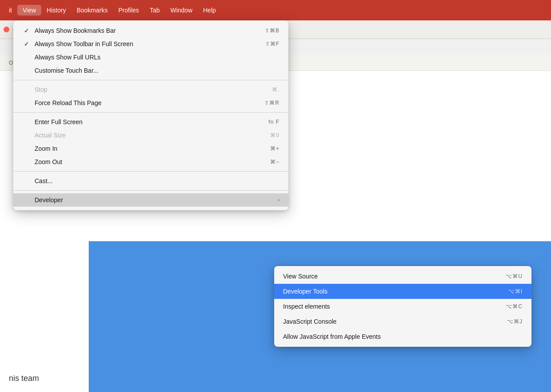 This screenshot has width=551, height=392. What do you see at coordinates (151, 200) in the screenshot?
I see `menu-section-developer: Developer ›` at bounding box center [151, 200].